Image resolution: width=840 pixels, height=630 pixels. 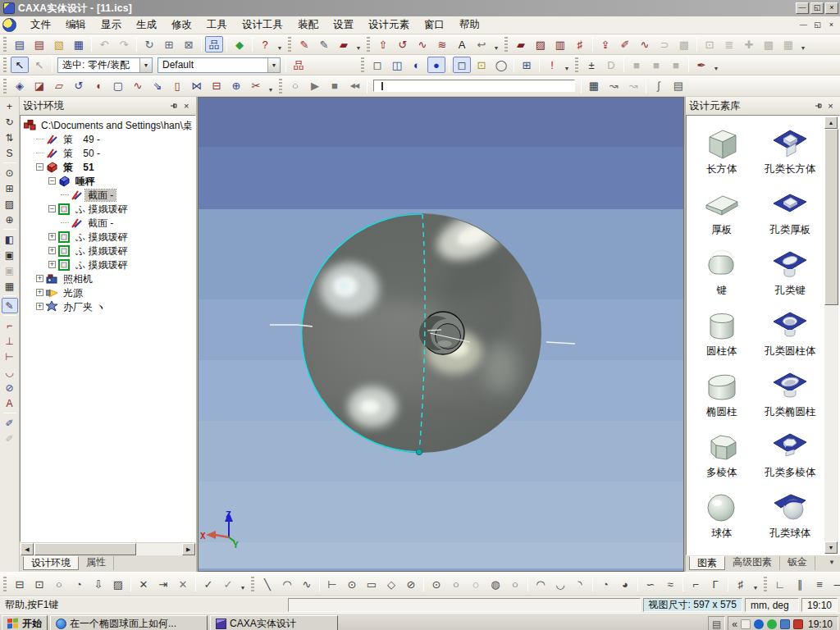 I want to click on outline-icon: ◻, so click(x=462, y=65).